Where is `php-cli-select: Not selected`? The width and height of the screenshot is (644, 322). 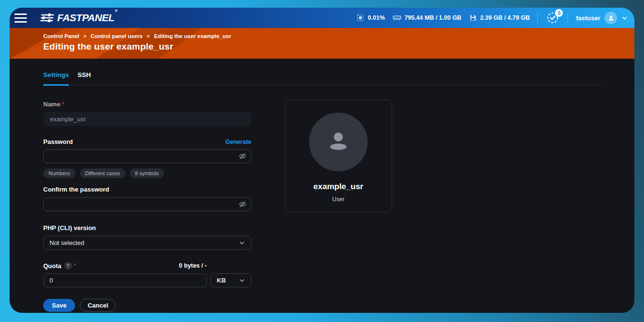 php-cli-select: Not selected is located at coordinates (147, 243).